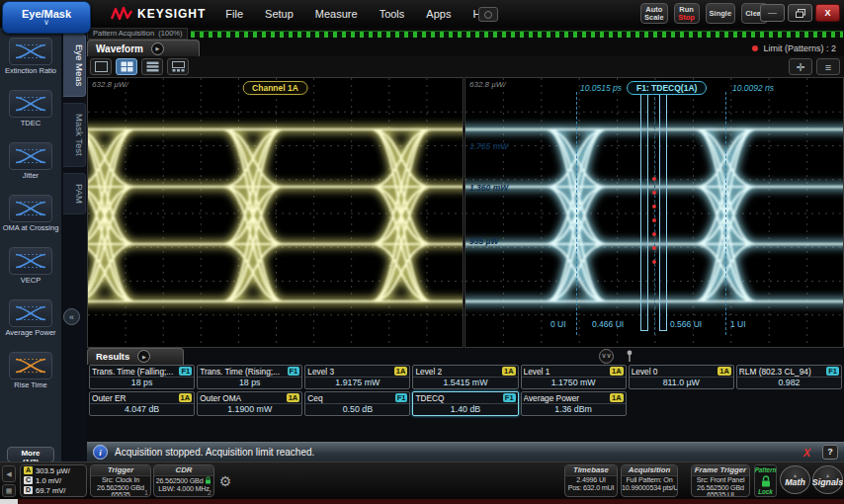 The image size is (844, 504). Describe the element at coordinates (9, 474) in the screenshot. I see `scroll-left-button: ◀` at that location.